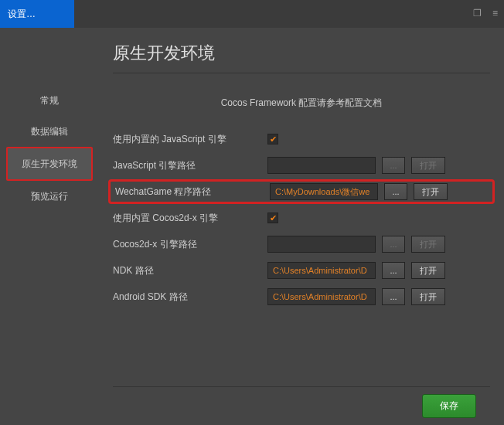 The height and width of the screenshot is (425, 504). Describe the element at coordinates (428, 297) in the screenshot. I see `open-sdk-button: 打开` at that location.